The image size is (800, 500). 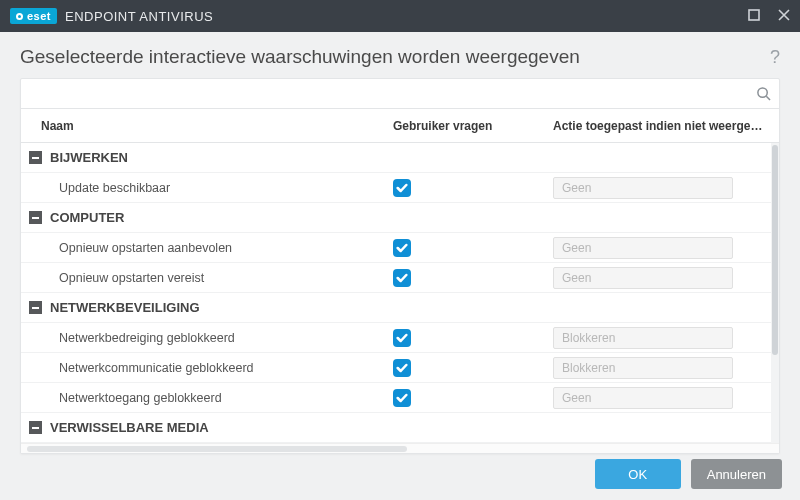 I want to click on group-label: BIJWERKEN, so click(x=89, y=158).